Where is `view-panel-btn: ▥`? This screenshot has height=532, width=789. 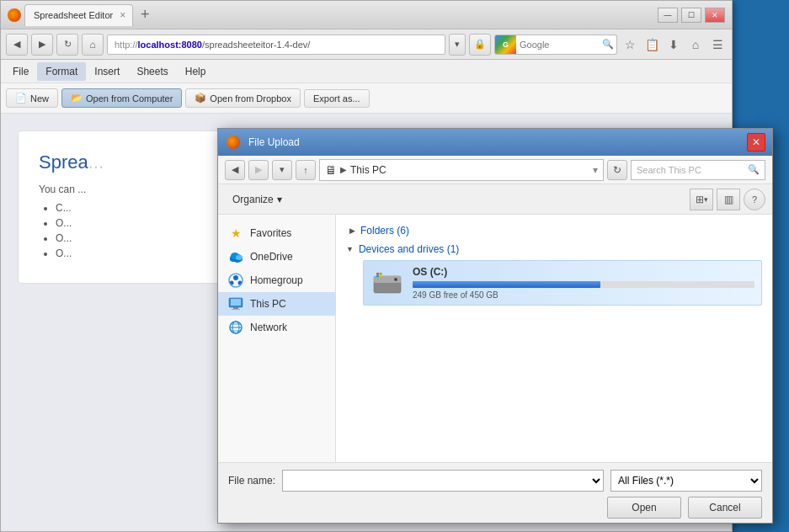
view-panel-btn: ▥ is located at coordinates (728, 200).